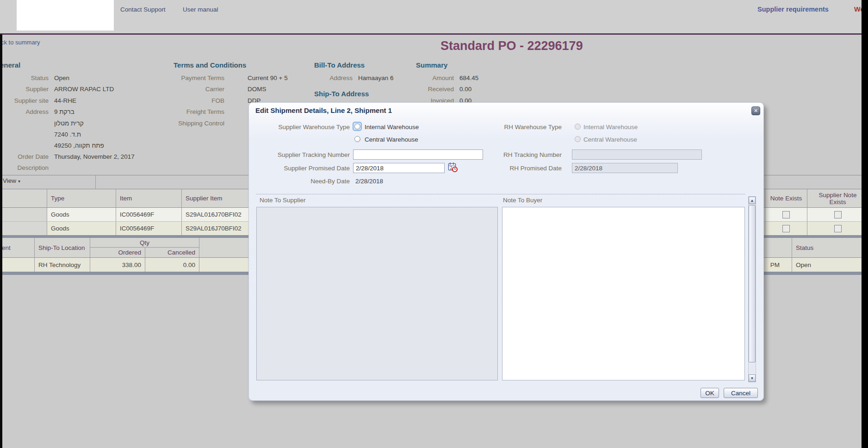 This screenshot has width=868, height=448. I want to click on rh-internal-warehouse-radio, so click(577, 127).